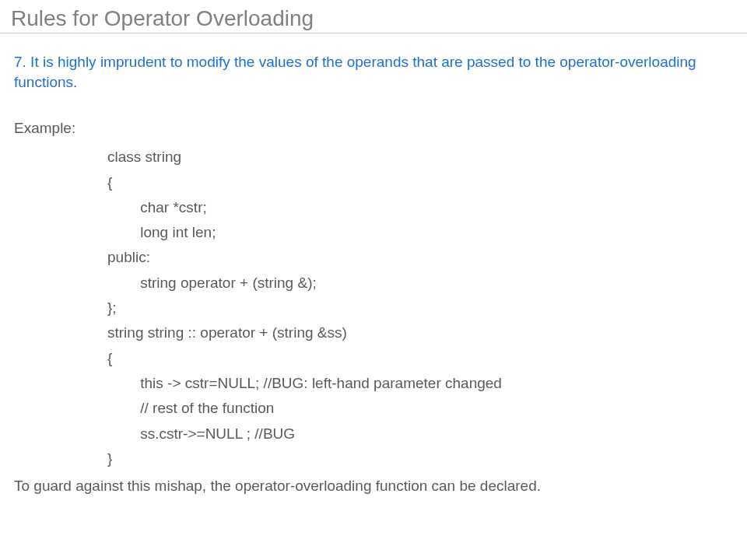 This screenshot has height=560, width=747. I want to click on example-label: Example:, so click(374, 128).